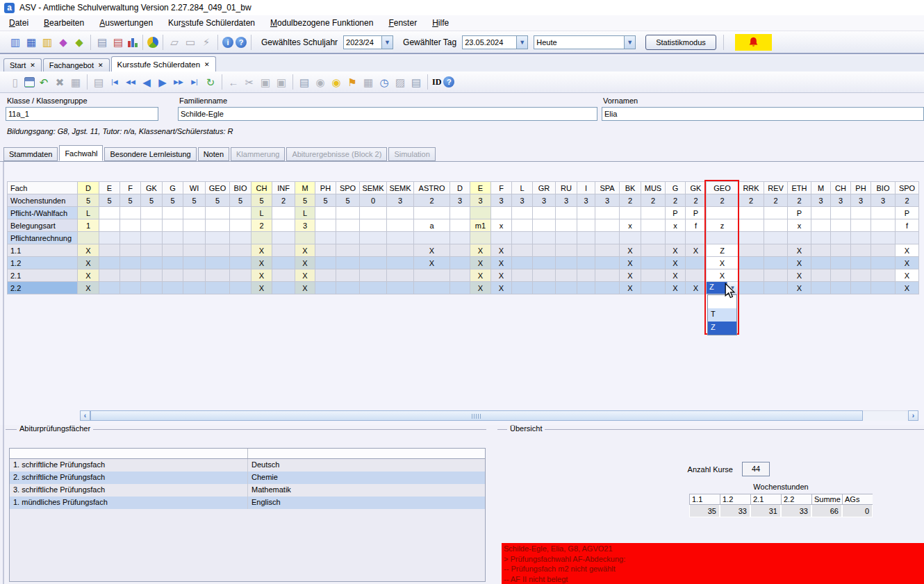 The width and height of the screenshot is (924, 584). I want to click on column-header: G, so click(675, 188).